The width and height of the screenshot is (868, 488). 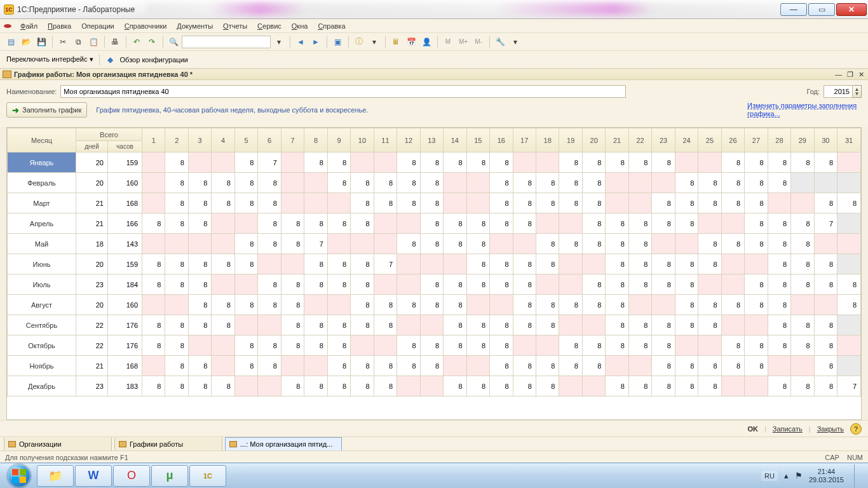 I want to click on windows-icon: ▣, so click(x=337, y=42).